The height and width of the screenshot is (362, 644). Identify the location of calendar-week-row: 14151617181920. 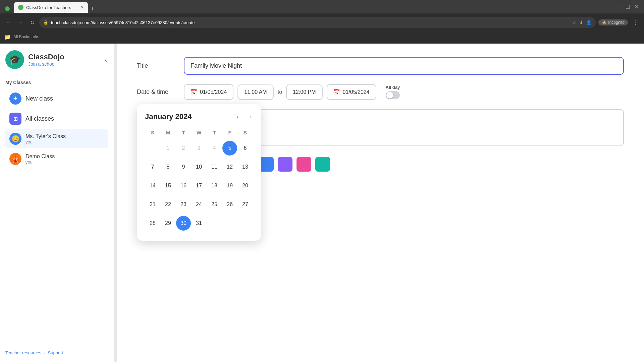
(199, 186).